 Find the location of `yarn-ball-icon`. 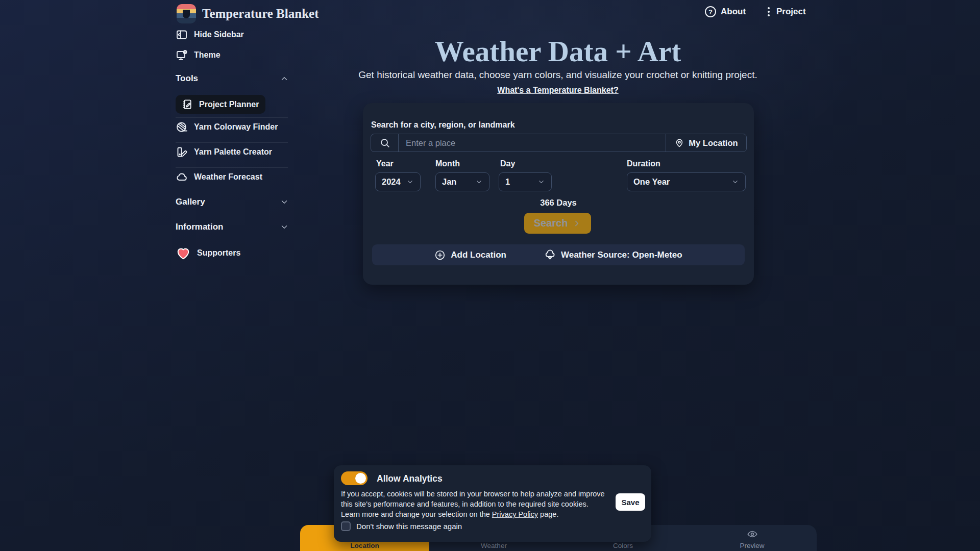

yarn-ball-icon is located at coordinates (182, 127).